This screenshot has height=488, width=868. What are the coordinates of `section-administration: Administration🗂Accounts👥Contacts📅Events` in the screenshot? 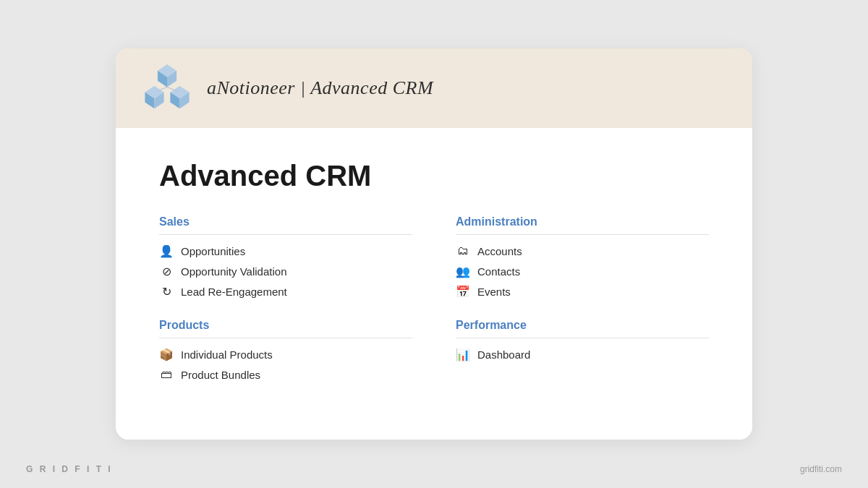 It's located at (582, 257).